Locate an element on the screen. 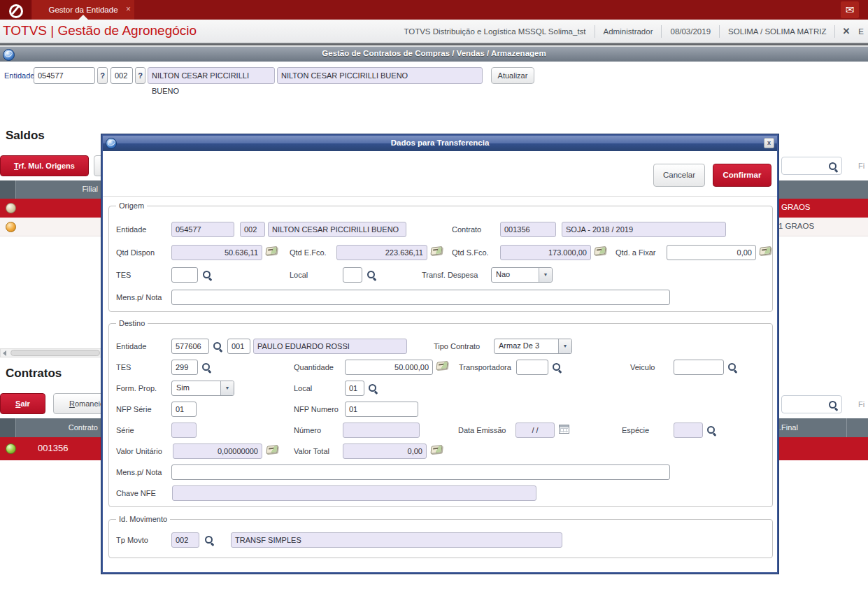 The width and height of the screenshot is (868, 589). origem-legend: Origem is located at coordinates (131, 206).